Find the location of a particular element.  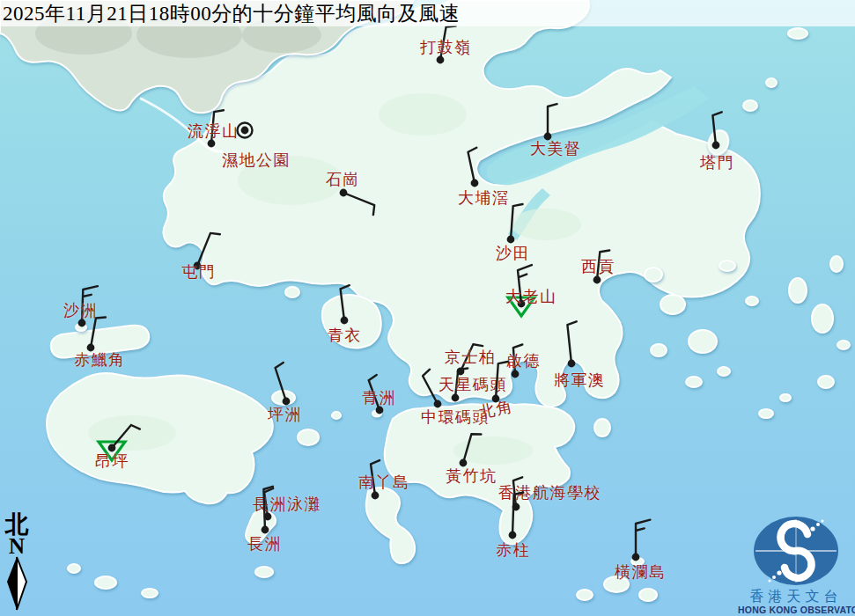

station-label-chek-lap-kok: 赤鱲角 is located at coordinates (100, 361).